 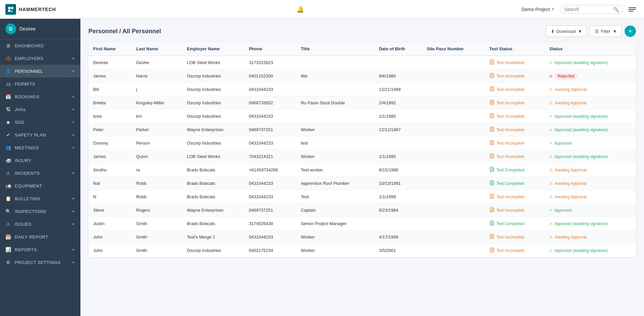 What do you see at coordinates (362, 130) in the screenshot?
I see `table-row: Peter Parker Wayne Enterprises 046973725…` at bounding box center [362, 130].